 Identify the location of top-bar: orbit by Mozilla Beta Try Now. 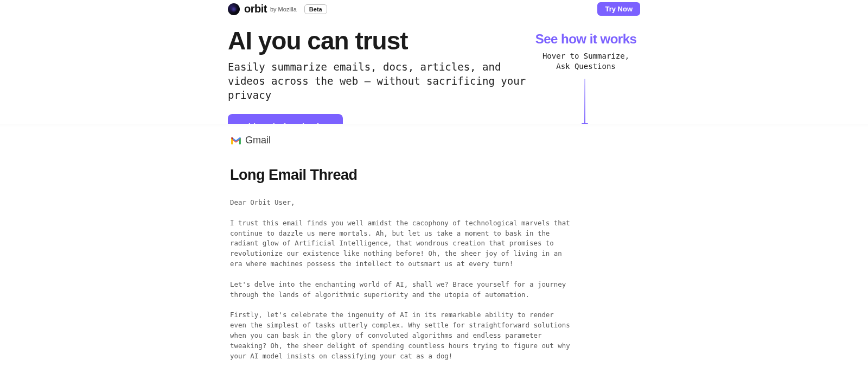
(434, 9).